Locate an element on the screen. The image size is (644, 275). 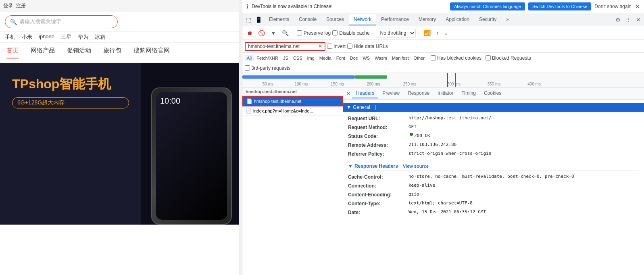
detail-tab-initiator: Initiator is located at coordinates (445, 94).